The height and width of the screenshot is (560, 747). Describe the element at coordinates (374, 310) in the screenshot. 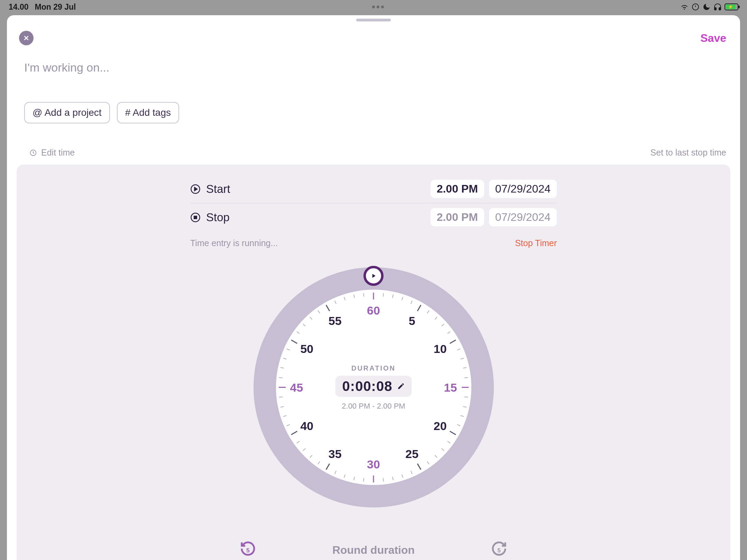

I see `clock-number-60: 60` at that location.